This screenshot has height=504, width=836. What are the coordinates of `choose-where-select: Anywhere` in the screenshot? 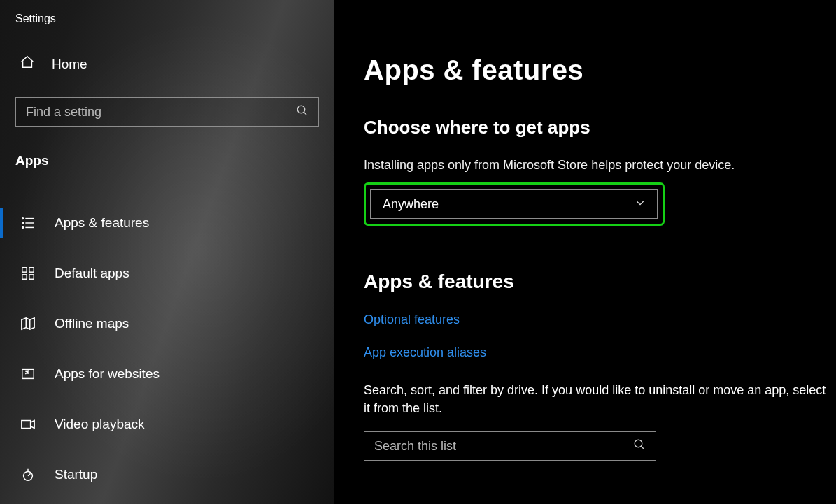 It's located at (514, 204).